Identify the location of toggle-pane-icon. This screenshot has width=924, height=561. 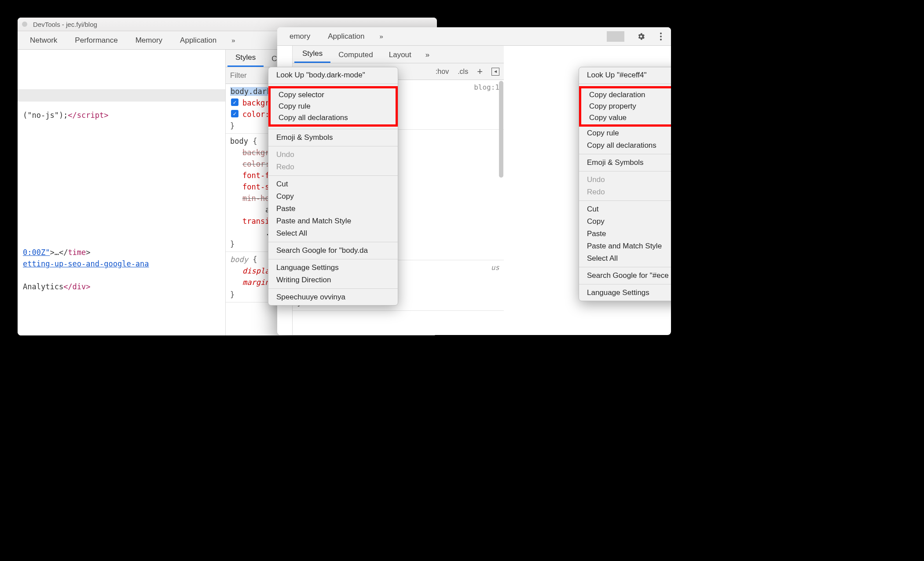
(495, 72).